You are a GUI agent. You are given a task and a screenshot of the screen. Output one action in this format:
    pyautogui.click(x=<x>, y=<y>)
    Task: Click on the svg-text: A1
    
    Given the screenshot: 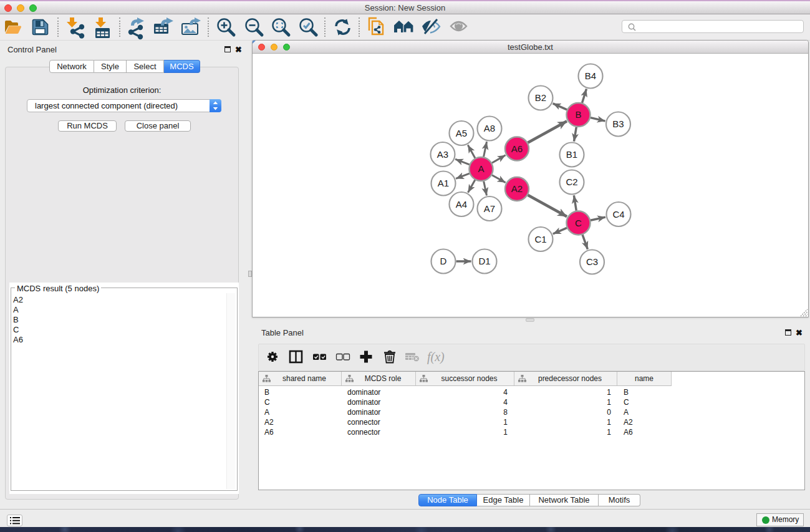 What is the action you would take?
    pyautogui.click(x=443, y=183)
    